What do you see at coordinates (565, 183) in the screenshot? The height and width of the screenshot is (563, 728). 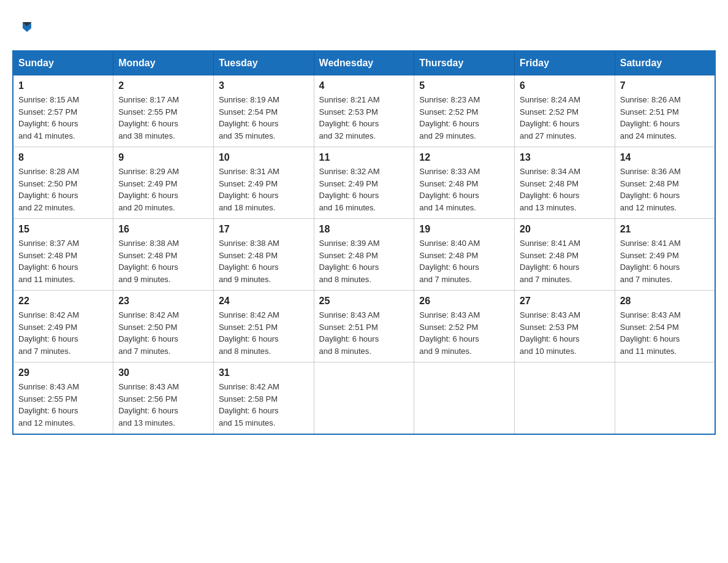 I see `calendar-cell: 13 Sunrise: 8:34 AMSunset: 2:48 PMDaylig…` at bounding box center [565, 183].